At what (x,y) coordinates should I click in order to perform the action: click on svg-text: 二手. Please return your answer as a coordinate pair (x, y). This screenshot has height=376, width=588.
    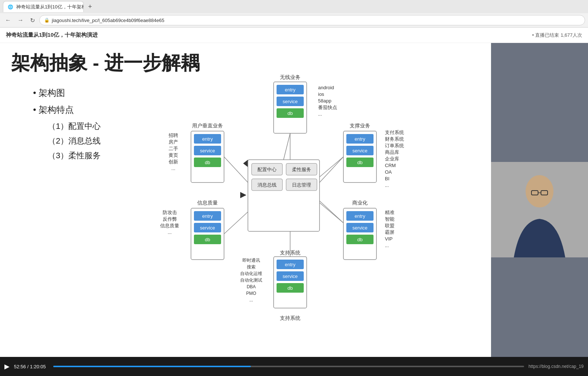
    Looking at the image, I should click on (173, 148).